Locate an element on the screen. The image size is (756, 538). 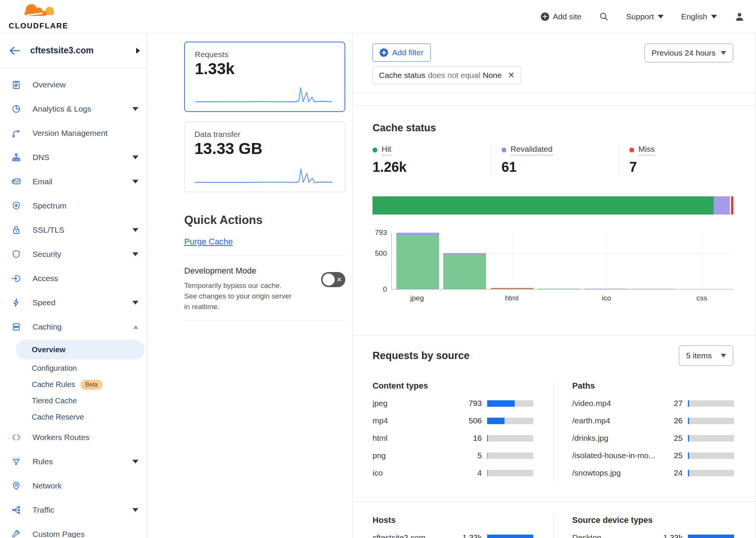
sidebar-item-custom-pages: Custom Pages is located at coordinates (73, 530).